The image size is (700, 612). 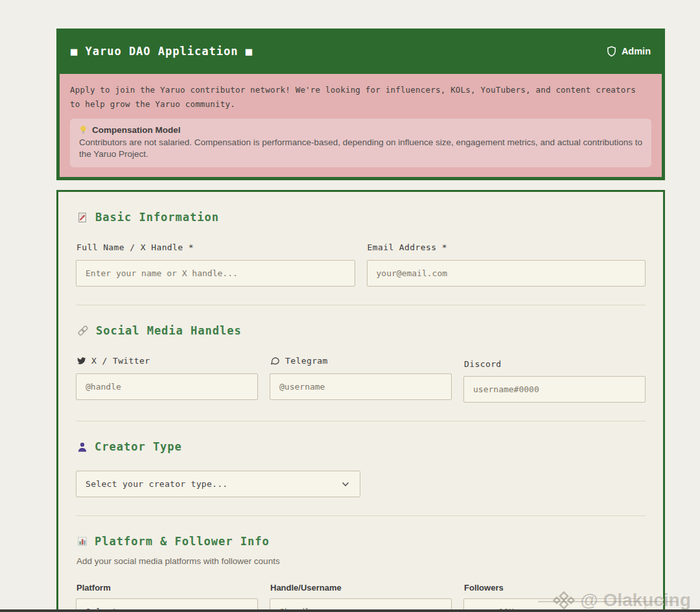 What do you see at coordinates (555, 362) in the screenshot?
I see `discord-label: Discord` at bounding box center [555, 362].